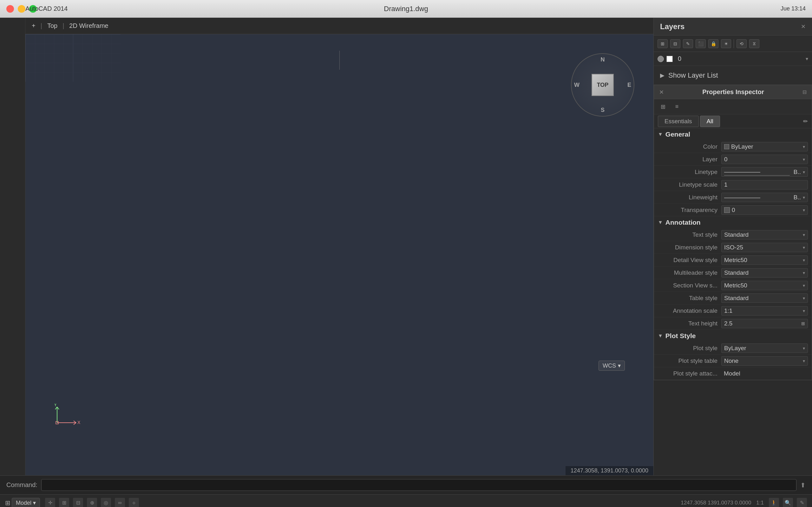  Describe the element at coordinates (733, 336) in the screenshot. I see `section-plot-style: ▼ Plot Style` at that location.